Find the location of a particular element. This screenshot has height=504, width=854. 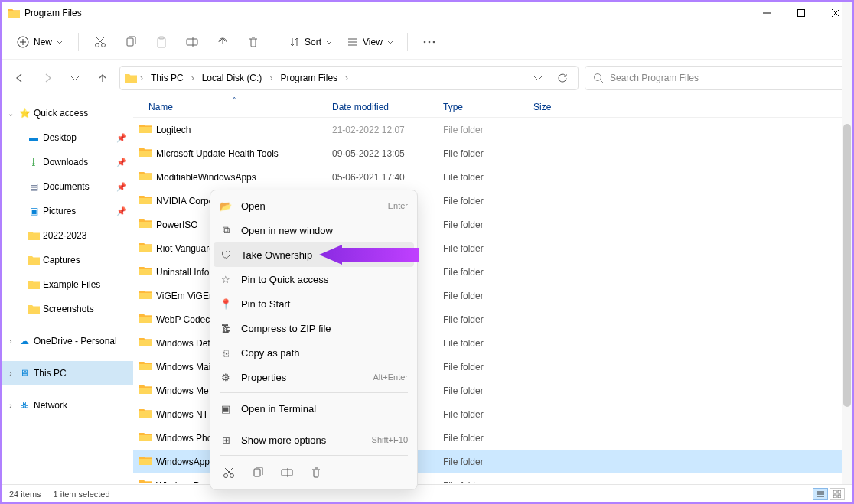

maximize-button is located at coordinates (800, 13).